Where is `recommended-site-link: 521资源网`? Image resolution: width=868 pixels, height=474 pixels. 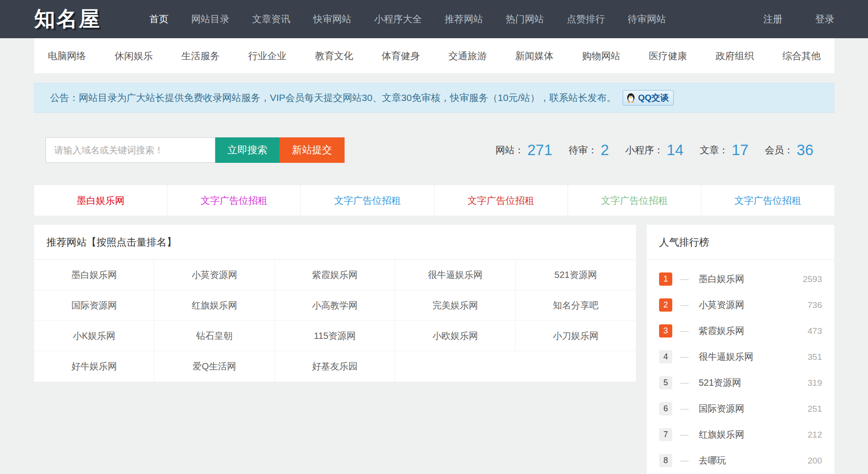 recommended-site-link: 521资源网 is located at coordinates (576, 275).